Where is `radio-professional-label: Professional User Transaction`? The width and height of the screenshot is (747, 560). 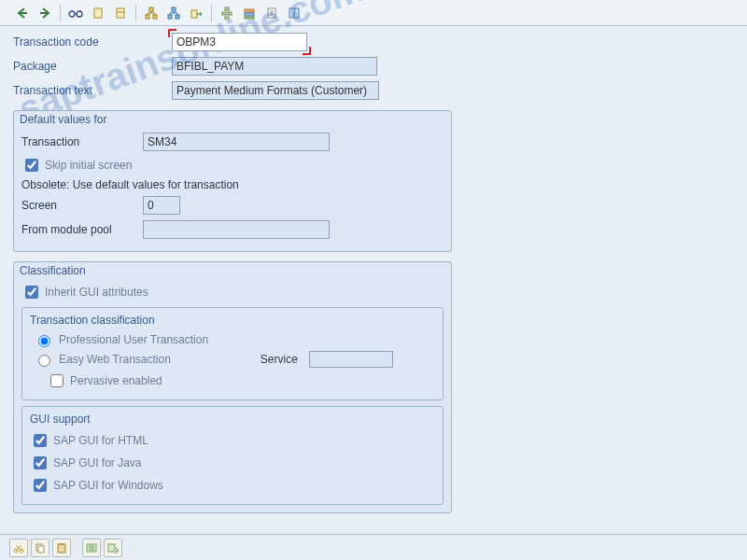
radio-professional-label: Professional User Transaction is located at coordinates (134, 340).